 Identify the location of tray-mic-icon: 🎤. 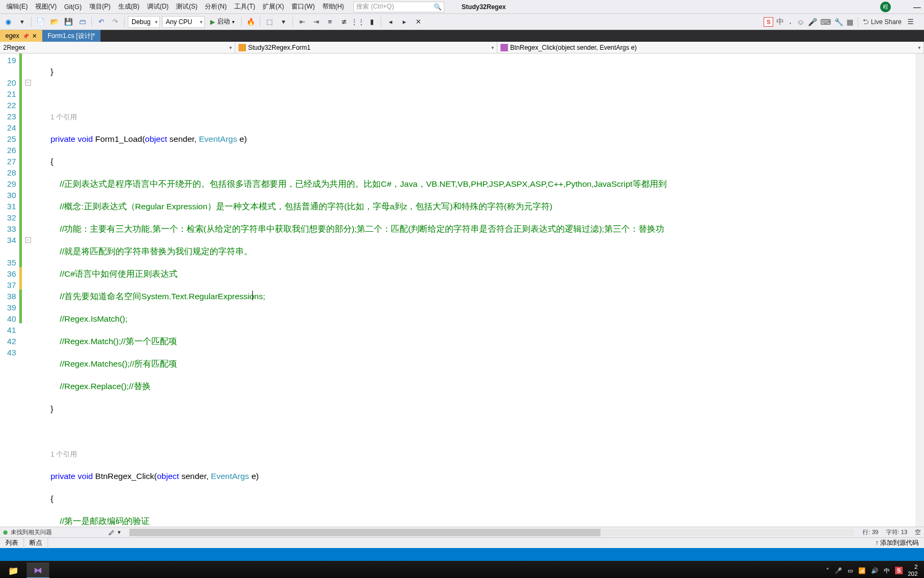
(838, 571).